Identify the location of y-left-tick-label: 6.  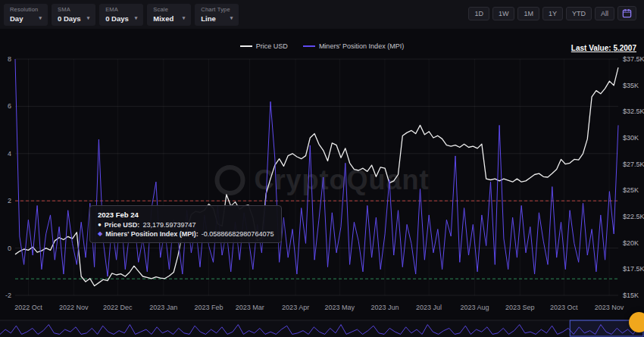
(9, 106).